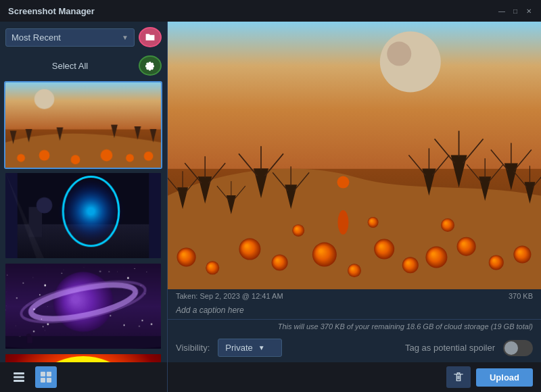 The image size is (541, 392). I want to click on folder-icon, so click(150, 37).